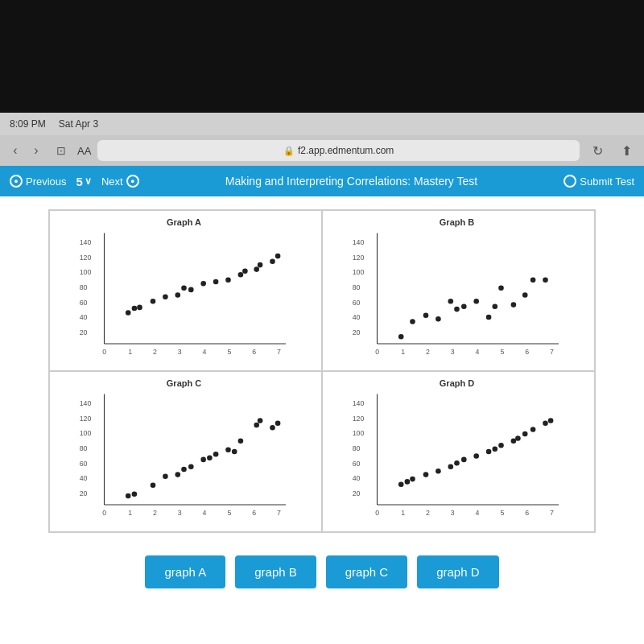  I want to click on previous-label: Previous, so click(47, 182).